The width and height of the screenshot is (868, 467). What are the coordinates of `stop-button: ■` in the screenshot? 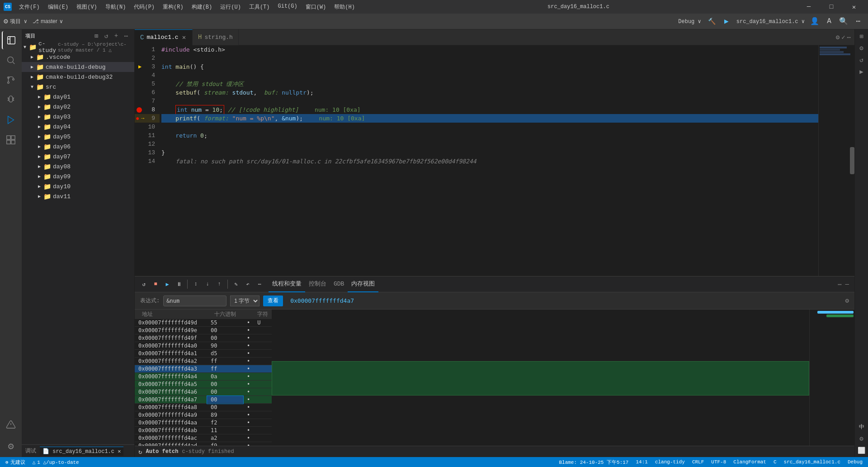 It's located at (156, 284).